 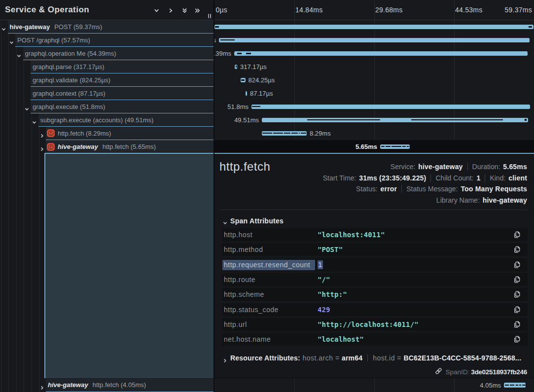 What do you see at coordinates (107, 147) in the screenshot?
I see `span-row-selected: hive-gatewayhttp.fetch (5.65ms)` at bounding box center [107, 147].